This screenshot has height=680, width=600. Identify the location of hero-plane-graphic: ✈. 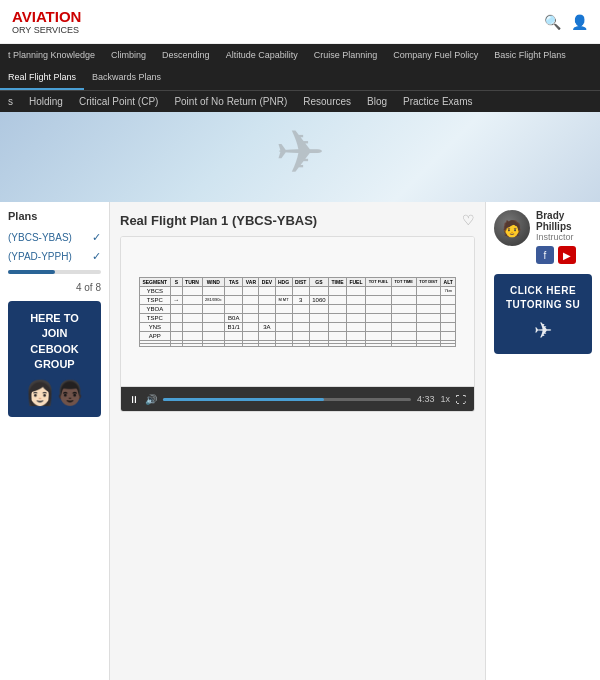
(300, 152).